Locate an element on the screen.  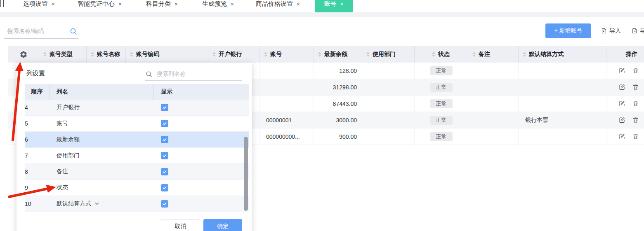
header-latest-balance: 最新余额 is located at coordinates (338, 54).